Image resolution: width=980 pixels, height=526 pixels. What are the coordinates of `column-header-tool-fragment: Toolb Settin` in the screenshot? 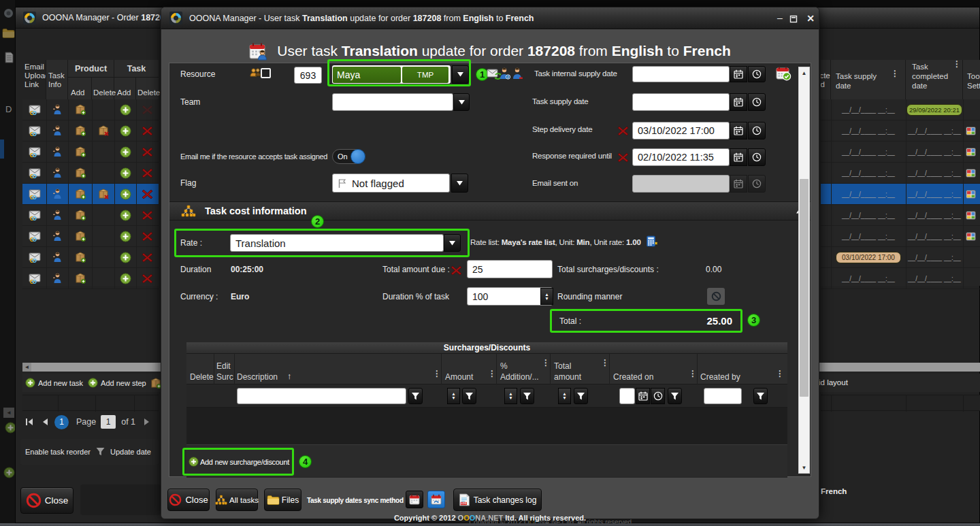 It's located at (972, 80).